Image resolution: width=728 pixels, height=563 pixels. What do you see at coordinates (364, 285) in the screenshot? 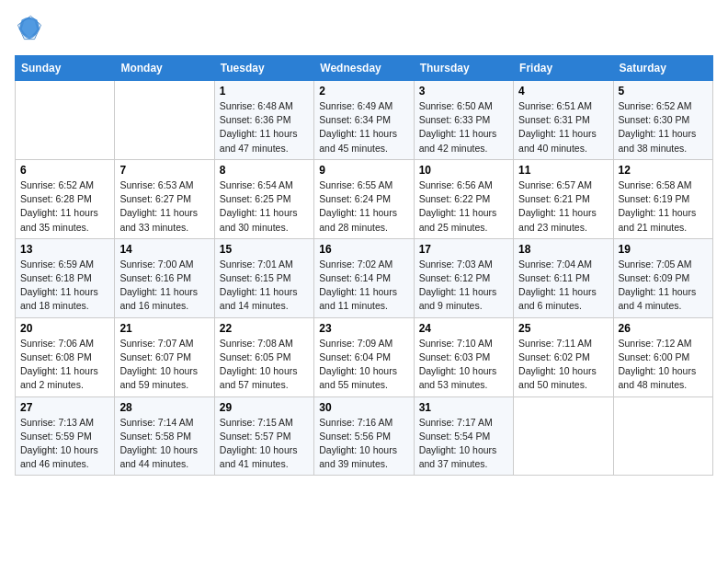
I see `day-info: Sunrise: 7:02 AM Sunset: 6:14 PM Dayligh…` at bounding box center [364, 285].